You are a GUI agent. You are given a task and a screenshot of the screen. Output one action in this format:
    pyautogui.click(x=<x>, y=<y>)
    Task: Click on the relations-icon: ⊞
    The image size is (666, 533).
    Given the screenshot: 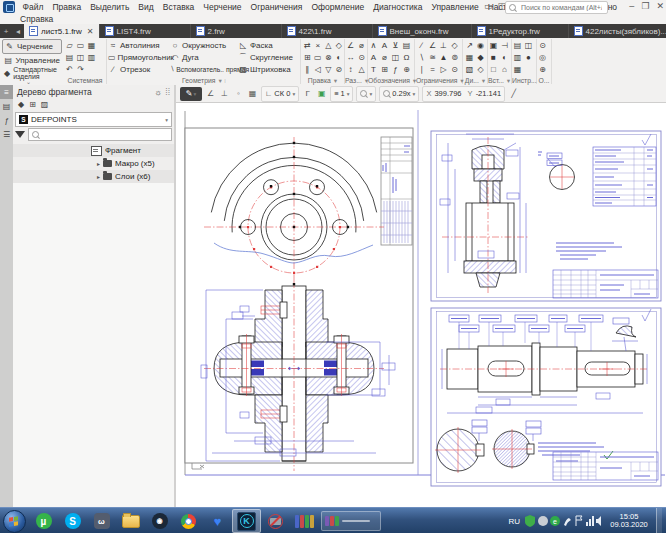 What is the action you would take?
    pyautogui.click(x=32, y=104)
    